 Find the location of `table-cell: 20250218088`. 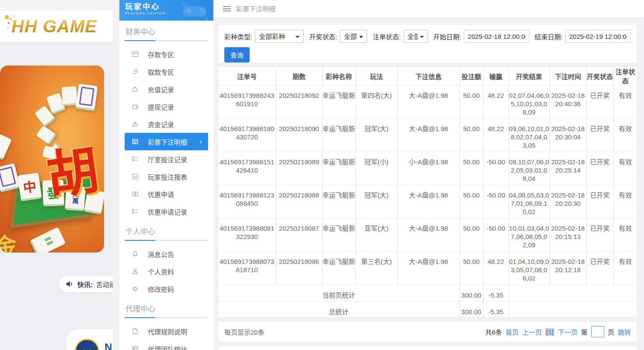

table-cell: 20250218088 is located at coordinates (299, 202).